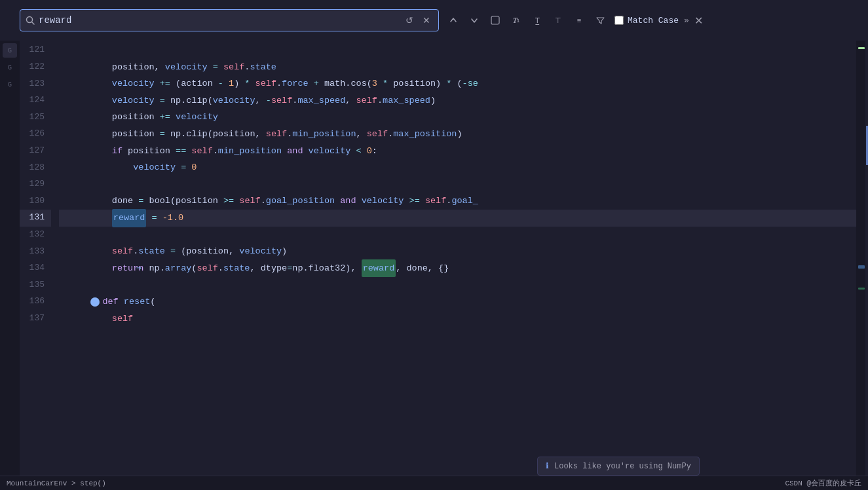 The image size is (868, 490). What do you see at coordinates (10, 85) in the screenshot?
I see `sidebar-icon-3: G` at bounding box center [10, 85].